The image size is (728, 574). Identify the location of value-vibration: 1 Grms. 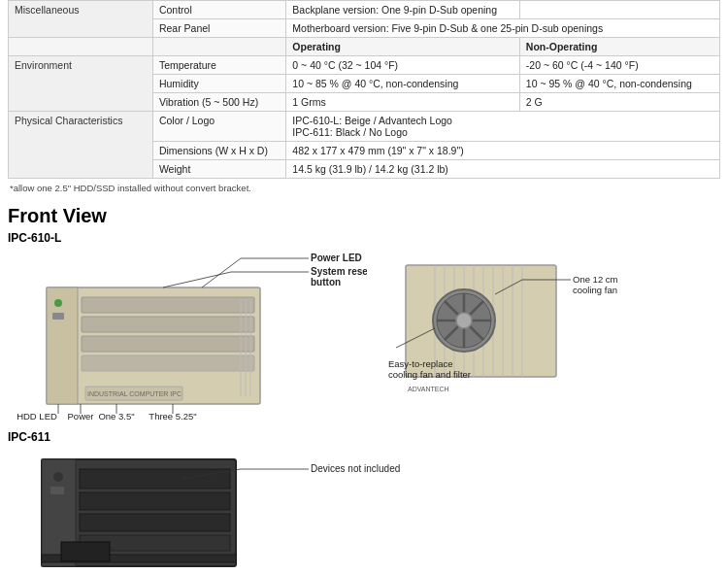
(404, 103).